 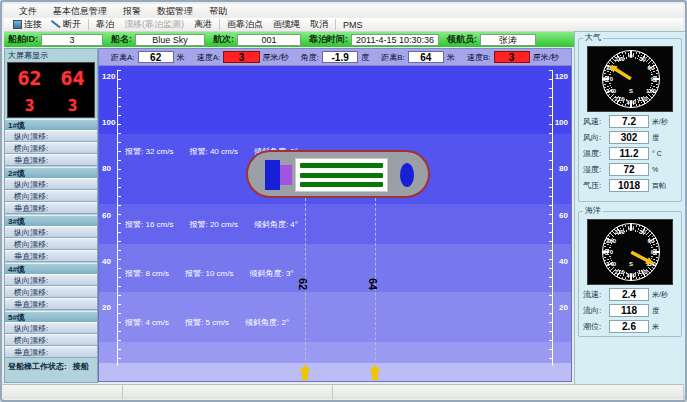 What do you see at coordinates (72, 40) in the screenshot?
I see `ship-id-field: 3` at bounding box center [72, 40].